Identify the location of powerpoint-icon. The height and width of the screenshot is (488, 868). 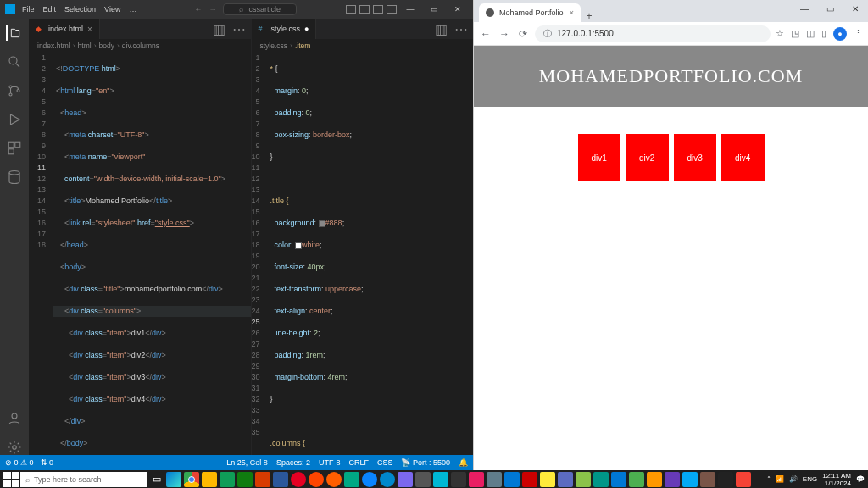
(263, 480).